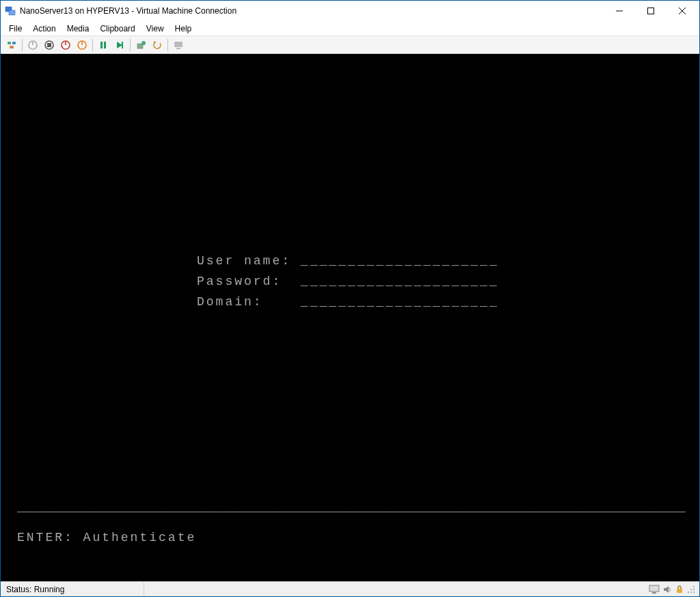  I want to click on maximize-icon, so click(651, 11).